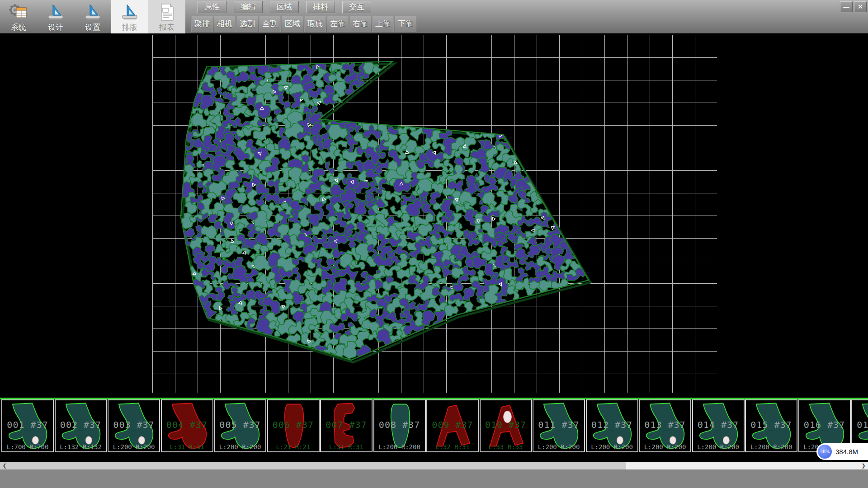  What do you see at coordinates (434, 17) in the screenshot?
I see `toolbar: 系统设计设置排版报表 属性编辑区域排料交互 聚排相机选割全割区域瑕疵左靠右靠上靠…` at bounding box center [434, 17].